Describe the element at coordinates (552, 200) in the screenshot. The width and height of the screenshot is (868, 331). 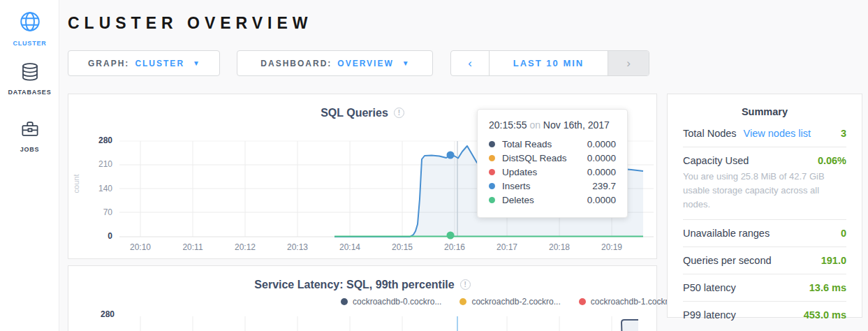
I see `tooltip-series-row: Deletes 0.0000` at that location.